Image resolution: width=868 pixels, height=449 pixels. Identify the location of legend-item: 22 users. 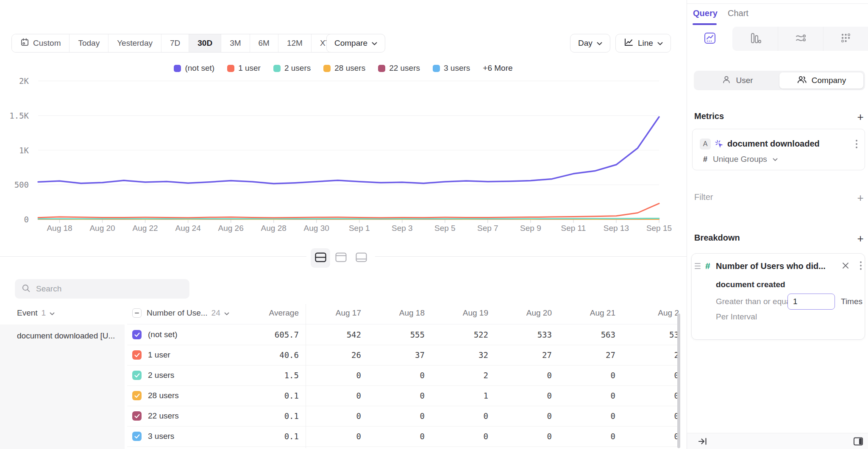
(399, 68).